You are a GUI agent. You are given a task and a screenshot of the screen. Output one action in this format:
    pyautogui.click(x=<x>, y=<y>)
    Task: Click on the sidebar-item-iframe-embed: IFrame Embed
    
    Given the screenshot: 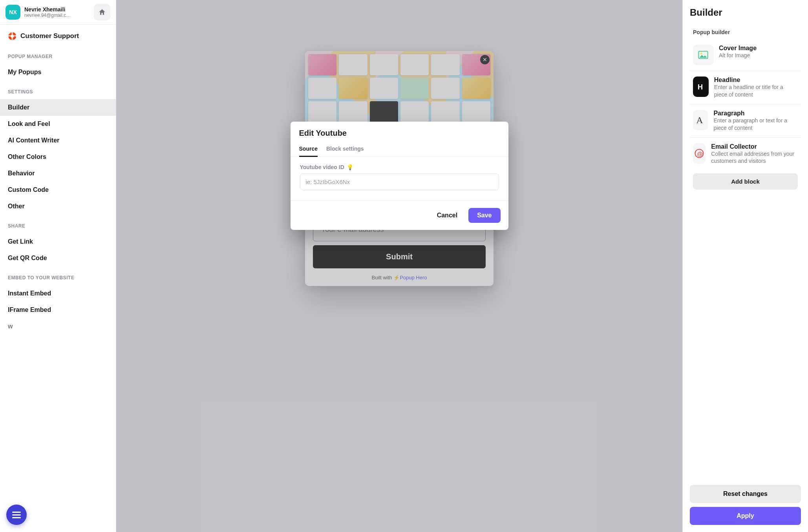 What is the action you would take?
    pyautogui.click(x=58, y=310)
    